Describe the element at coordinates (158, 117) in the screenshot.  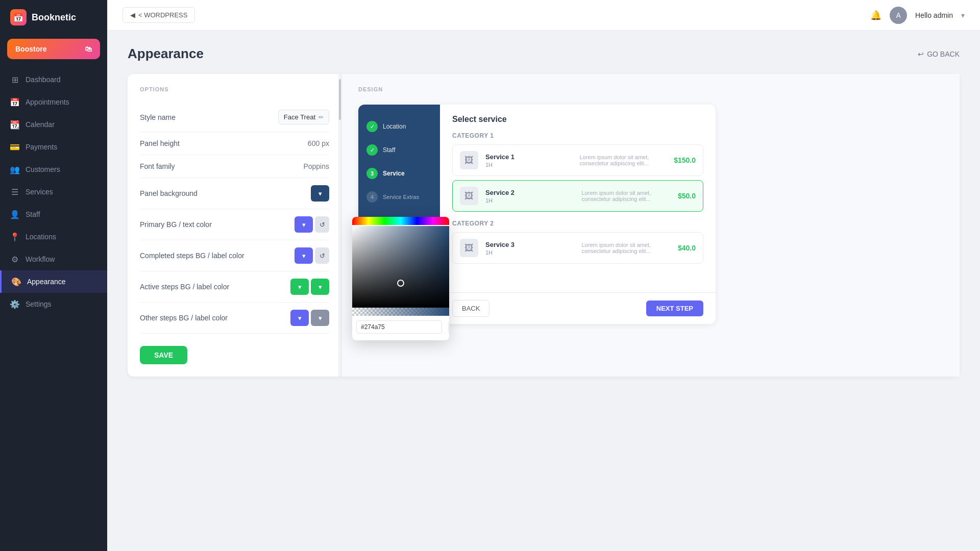
I see `style-name-label: Style name` at that location.